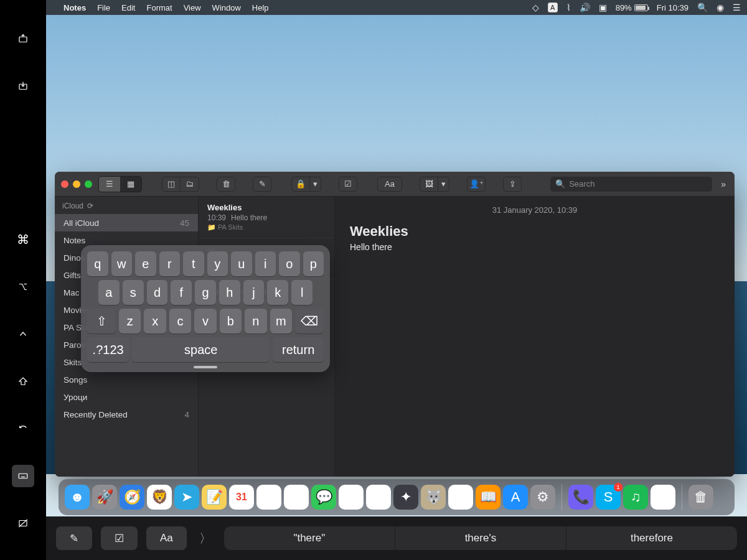  I want to click on key-f: f, so click(181, 292).